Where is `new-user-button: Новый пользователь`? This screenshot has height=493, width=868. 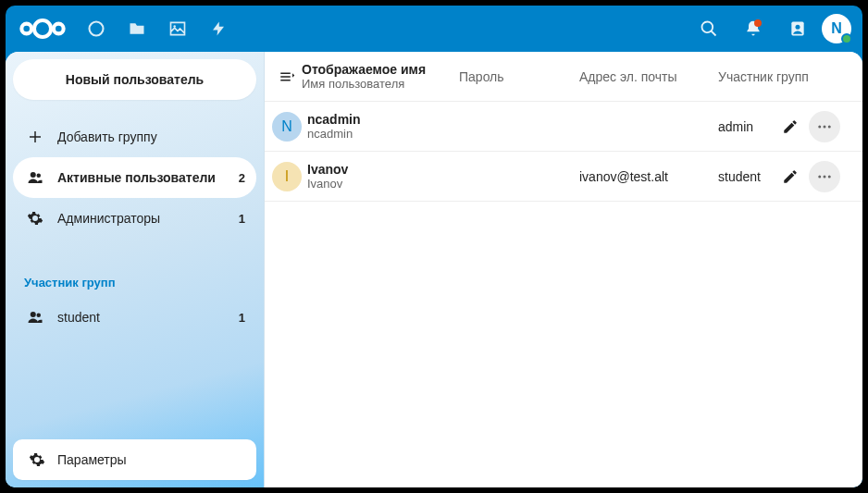
new-user-button: Новый пользователь is located at coordinates (135, 80).